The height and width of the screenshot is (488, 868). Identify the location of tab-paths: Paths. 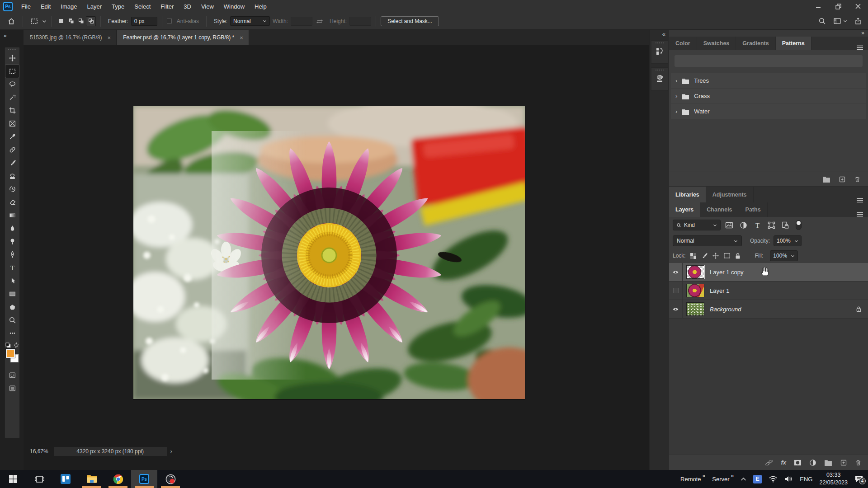
(753, 210).